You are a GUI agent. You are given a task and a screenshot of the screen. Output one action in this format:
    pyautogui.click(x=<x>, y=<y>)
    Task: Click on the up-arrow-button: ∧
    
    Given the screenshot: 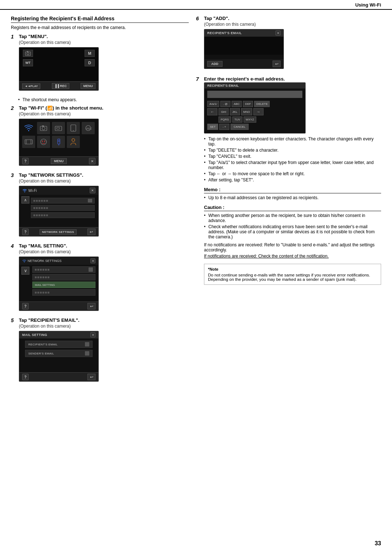 What is the action you would take?
    pyautogui.click(x=25, y=200)
    